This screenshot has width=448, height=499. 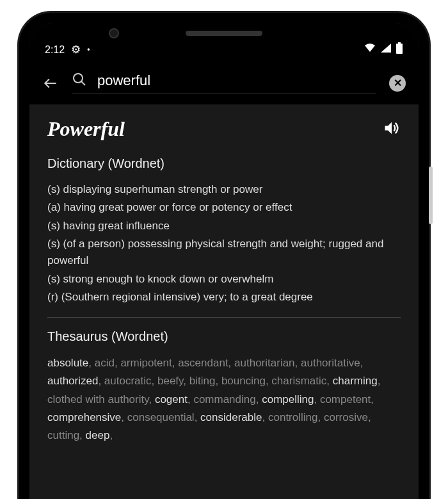 What do you see at coordinates (84, 418) in the screenshot?
I see `thesaurus-word: comprehensive` at bounding box center [84, 418].